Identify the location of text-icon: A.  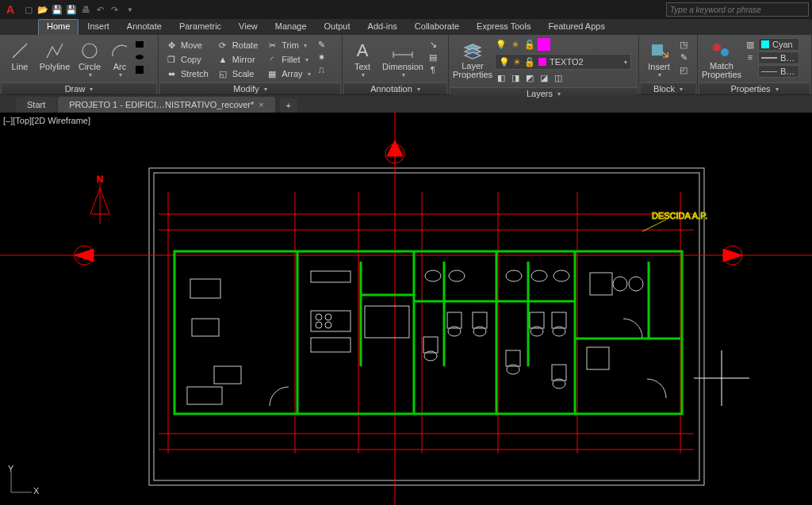
(362, 51).